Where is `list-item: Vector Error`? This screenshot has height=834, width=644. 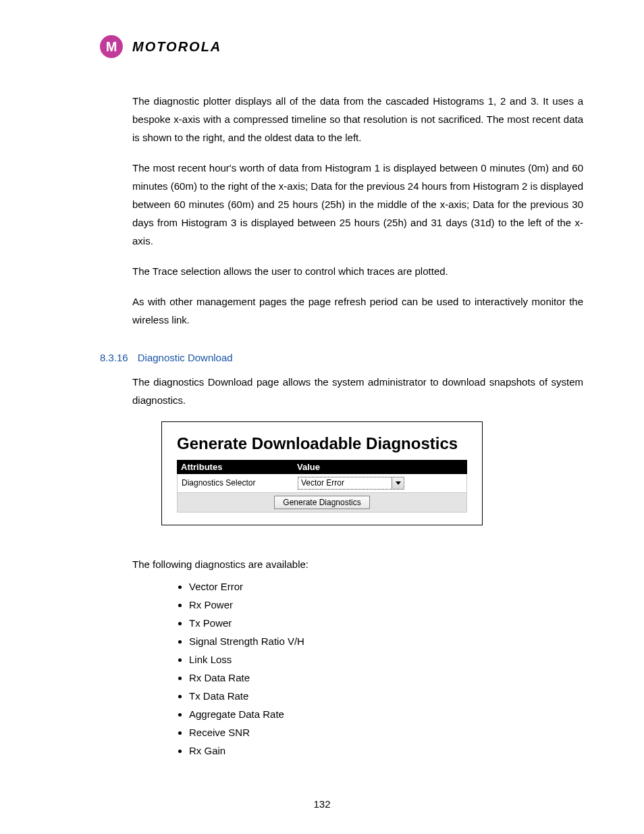 list-item: Vector Error is located at coordinates (386, 586).